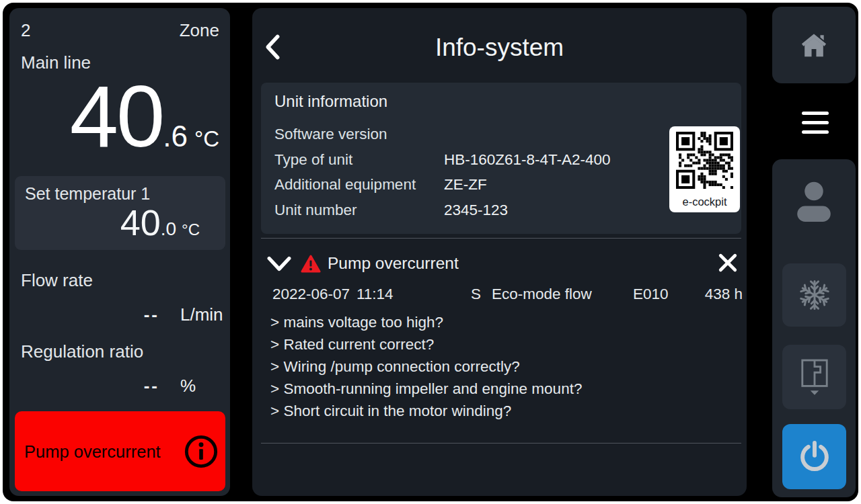 Image resolution: width=861 pixels, height=504 pixels. I want to click on set-temperature-card: Set temperatur 1 40 .0 °C, so click(120, 213).